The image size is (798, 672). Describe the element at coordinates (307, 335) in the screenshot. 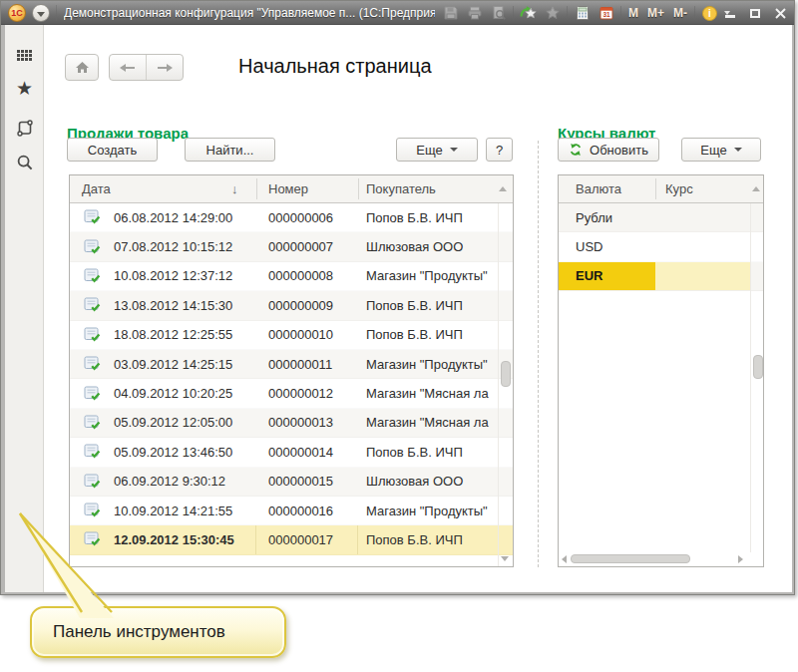

I see `cell-number: 000000010` at that location.